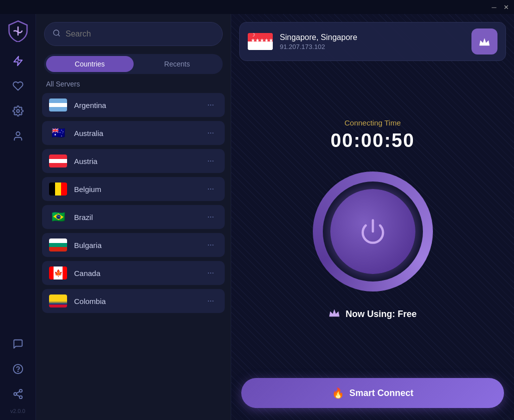  Describe the element at coordinates (381, 314) in the screenshot. I see `now-using-label: Now Using: Free` at that location.